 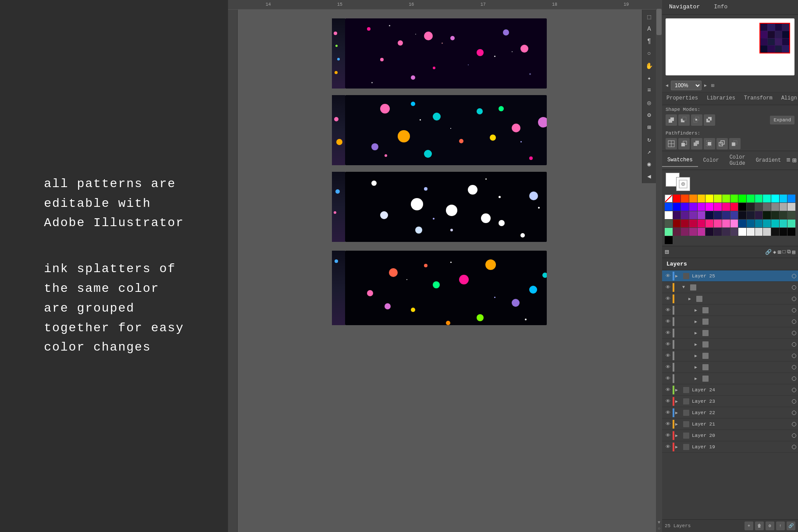 I want to click on vertical-scrollbar: ▼ ○, so click(x=659, y=266).